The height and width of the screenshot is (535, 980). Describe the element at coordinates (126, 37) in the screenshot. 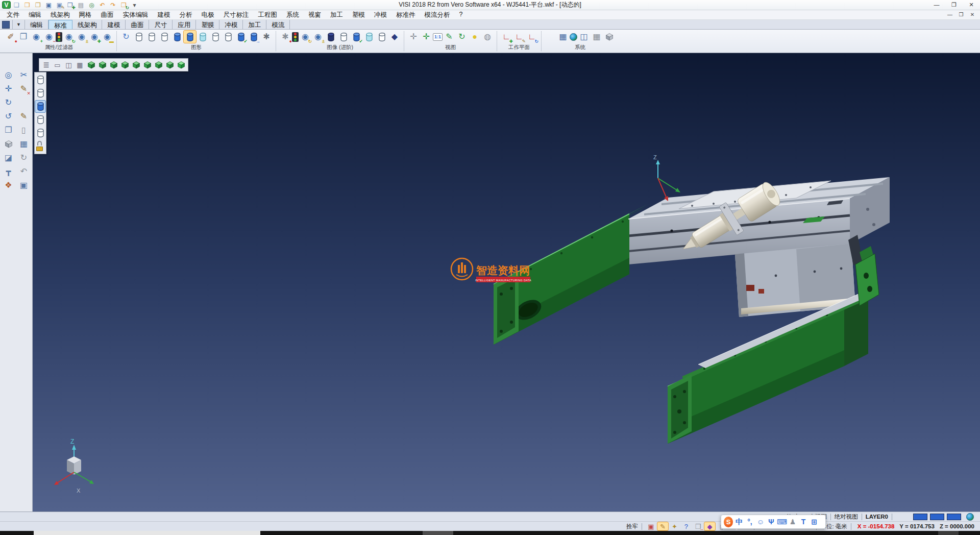

I see `regenerate-icon: ↻` at that location.